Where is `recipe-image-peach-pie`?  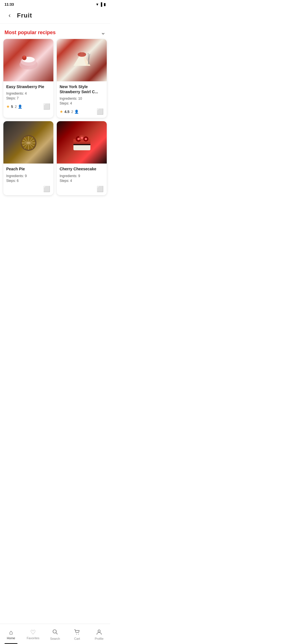 recipe-image-peach-pie is located at coordinates (28, 142).